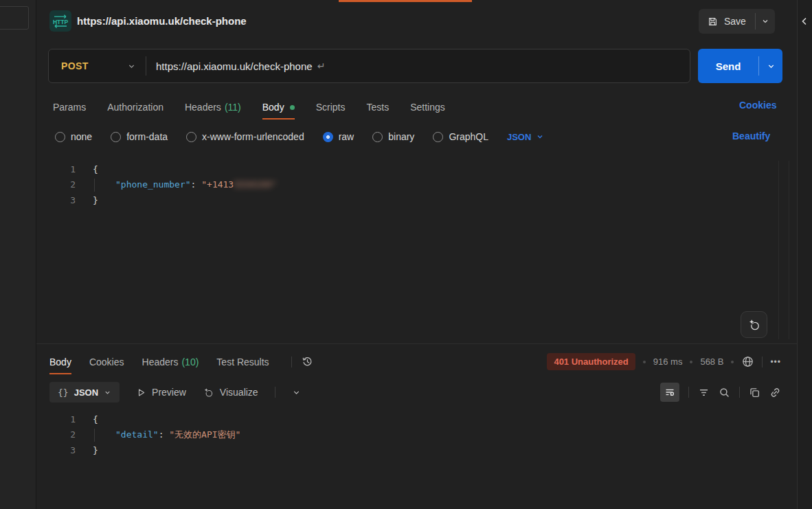 The image size is (812, 509). I want to click on code-line: 3 }, so click(416, 451).